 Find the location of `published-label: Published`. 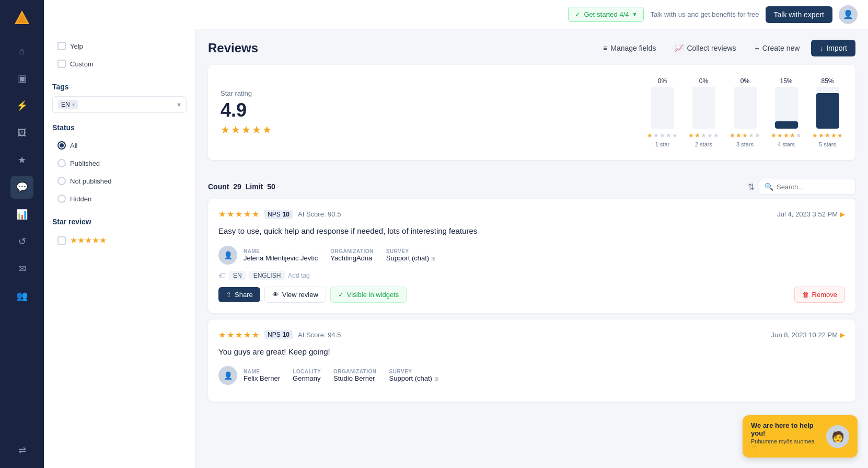

published-label: Published is located at coordinates (85, 163).